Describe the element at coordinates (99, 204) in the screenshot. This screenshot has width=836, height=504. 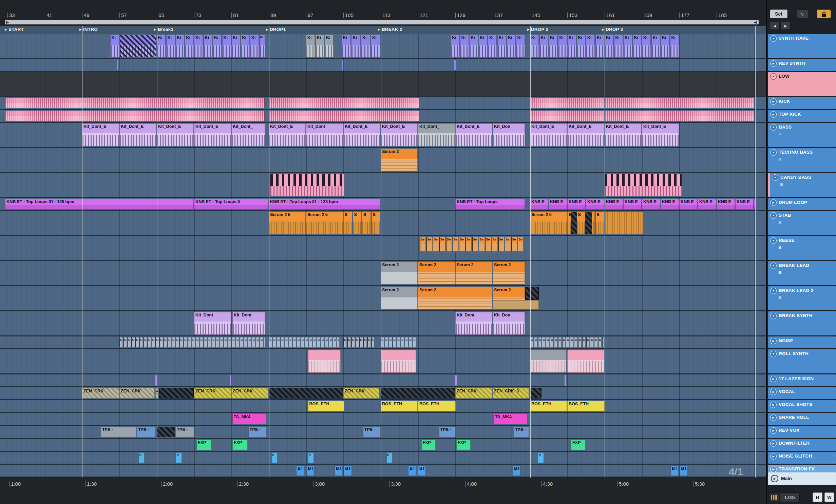
I see `clip: KNB ET - Top Loops 01 - 128 bpm` at that location.